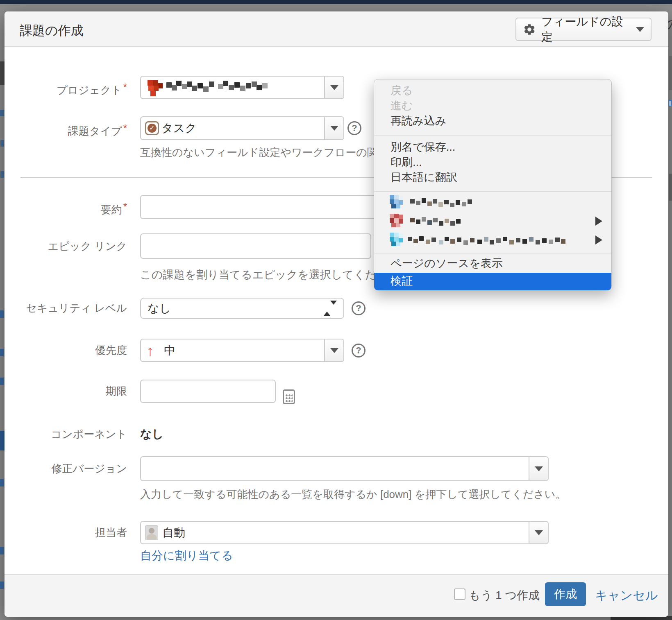  I want to click on menu-item-inspect: 検証, so click(493, 282).